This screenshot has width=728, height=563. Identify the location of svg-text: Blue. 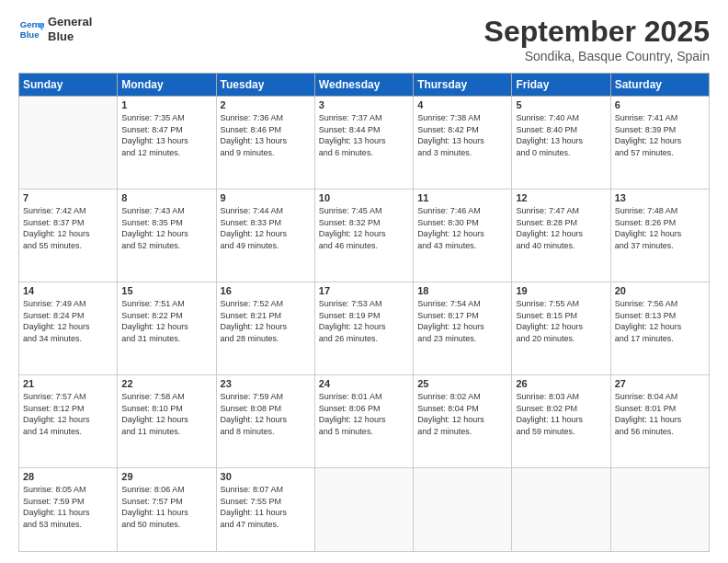
(29, 33).